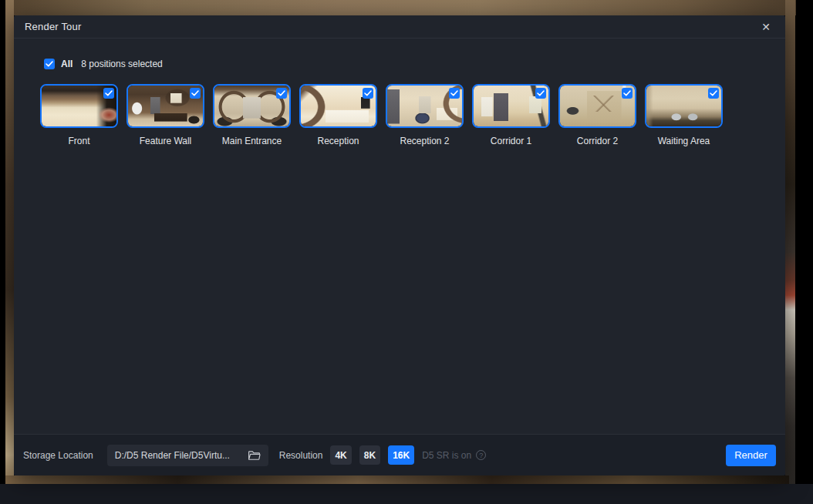 This screenshot has height=504, width=813. Describe the element at coordinates (301, 455) in the screenshot. I see `resolution-label: Resolution` at that location.